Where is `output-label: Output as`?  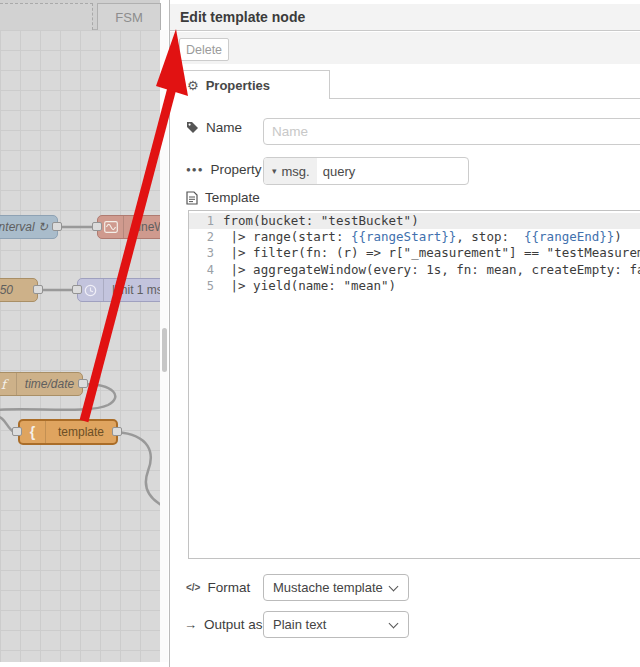 output-label: Output as is located at coordinates (234, 624).